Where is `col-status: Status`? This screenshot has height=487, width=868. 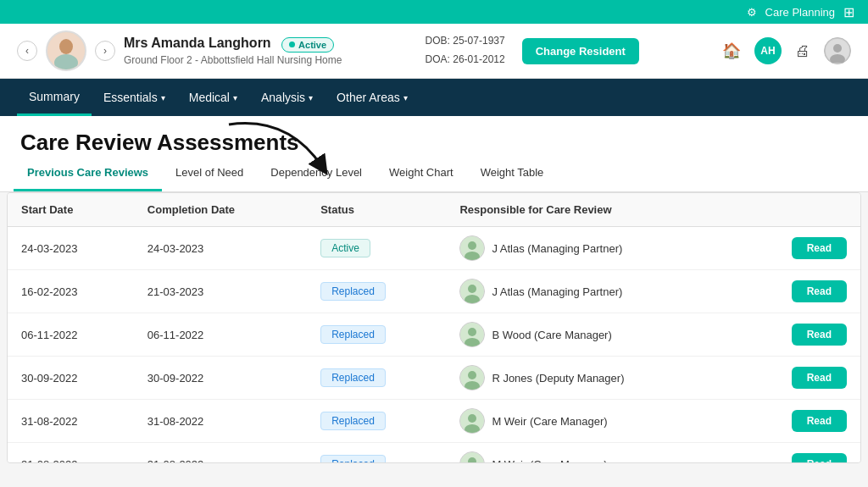 col-status: Status is located at coordinates (376, 210).